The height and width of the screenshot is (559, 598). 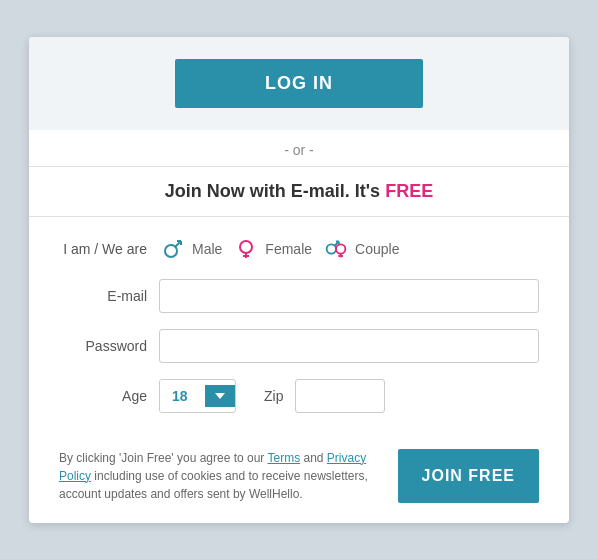 What do you see at coordinates (409, 191) in the screenshot?
I see `join-title-free: FREE` at bounding box center [409, 191].